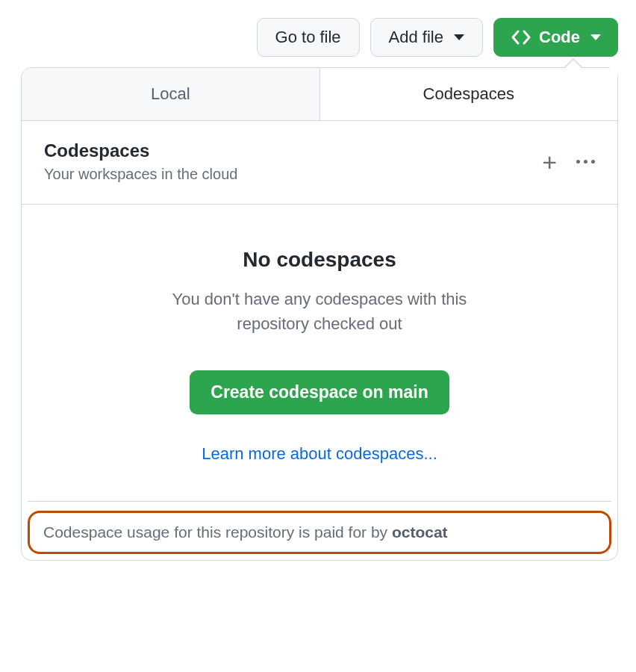  Describe the element at coordinates (549, 162) in the screenshot. I see `plus-icon: +` at that location.